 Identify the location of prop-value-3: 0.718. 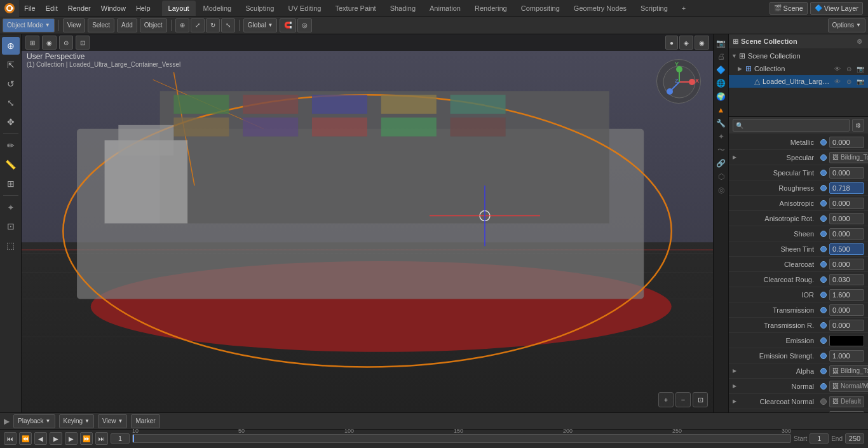
(846, 188).